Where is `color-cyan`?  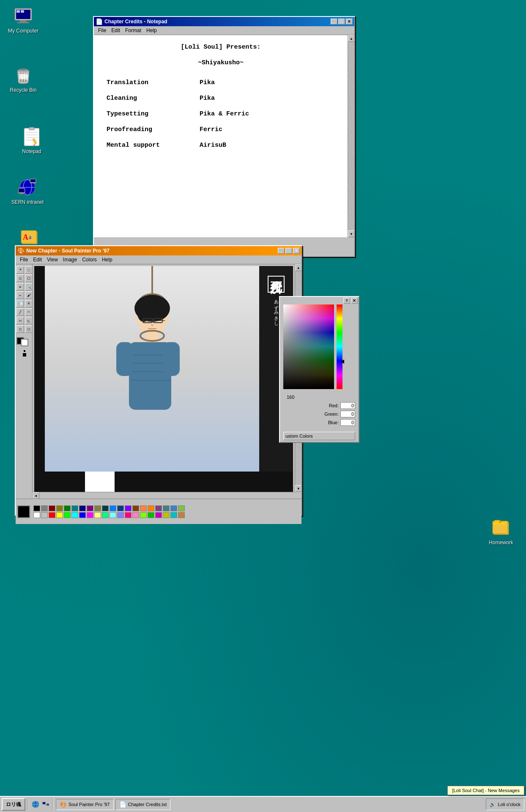 color-cyan is located at coordinates (75, 515).